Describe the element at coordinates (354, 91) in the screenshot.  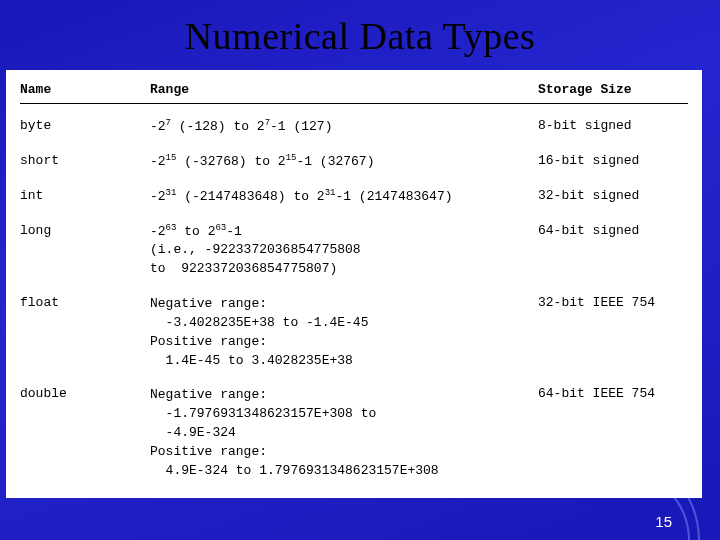
I see `table-header-row: Name Range Storage Size` at that location.